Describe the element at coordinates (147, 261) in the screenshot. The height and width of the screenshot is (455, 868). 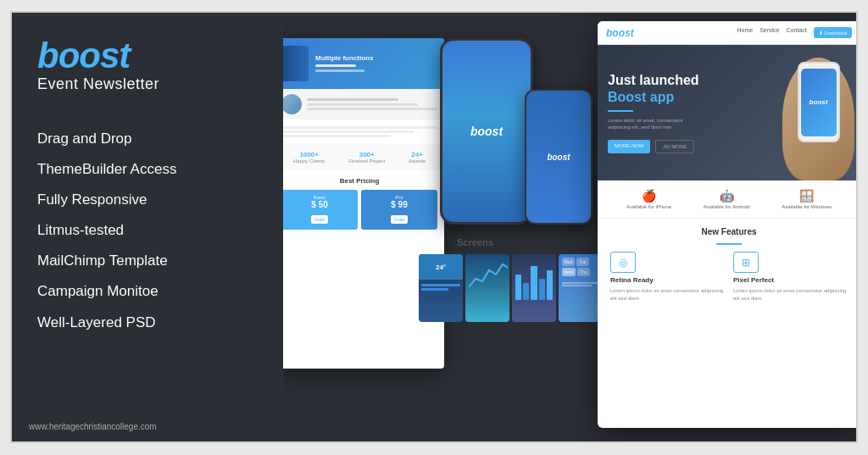
I see `feature-item: MailChimp Template` at that location.